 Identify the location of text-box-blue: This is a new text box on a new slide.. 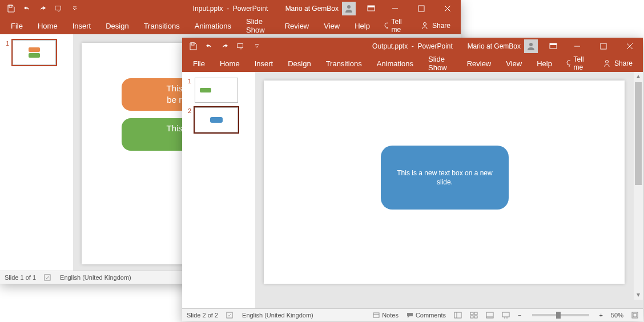
(445, 178).